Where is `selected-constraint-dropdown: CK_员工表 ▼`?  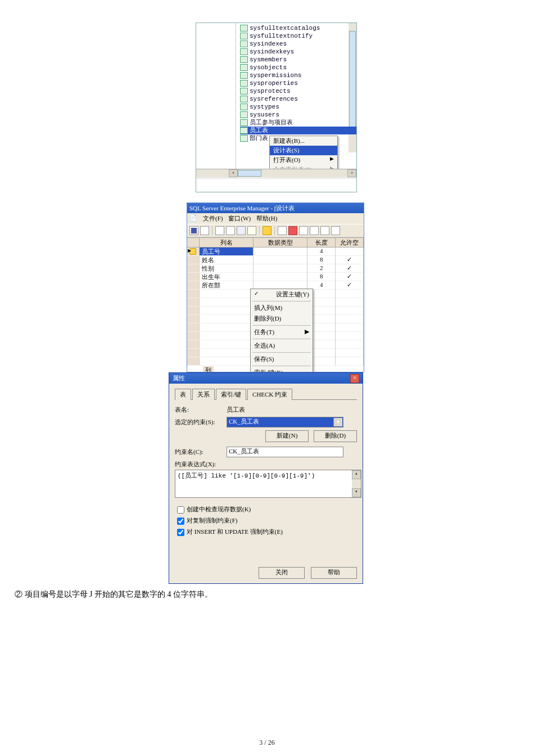
selected-constraint-dropdown: CK_员工表 ▼ is located at coordinates (285, 422).